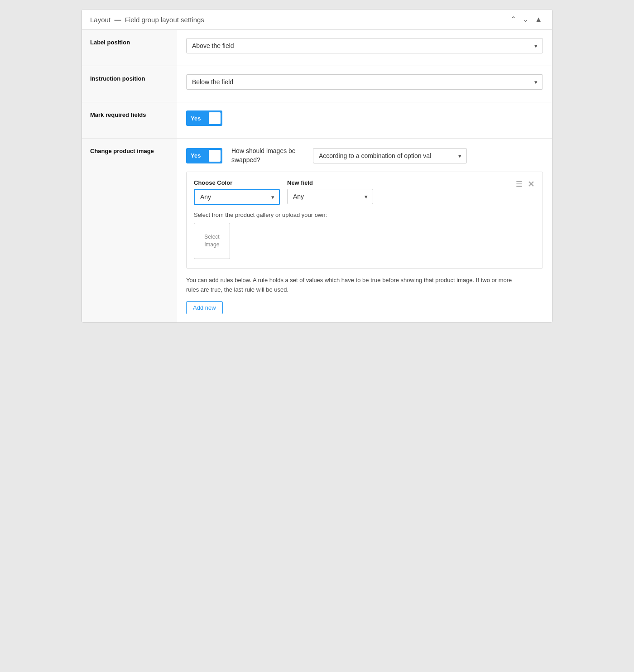 This screenshot has height=672, width=634. What do you see at coordinates (205, 308) in the screenshot?
I see `add-new-button: Add new` at bounding box center [205, 308].